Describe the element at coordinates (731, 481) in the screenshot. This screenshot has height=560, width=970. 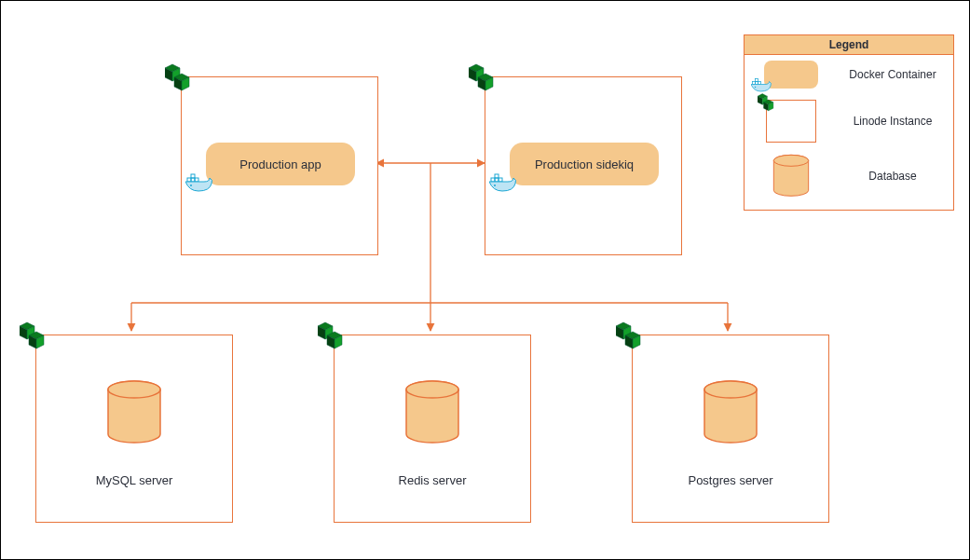
I see `db-label: Postgres server` at that location.